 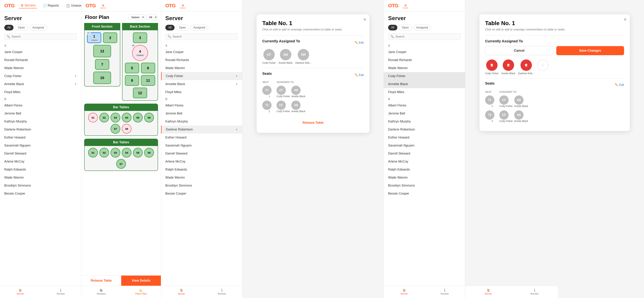 I want to click on filter-assigned-5: Assigned, so click(x=422, y=28).